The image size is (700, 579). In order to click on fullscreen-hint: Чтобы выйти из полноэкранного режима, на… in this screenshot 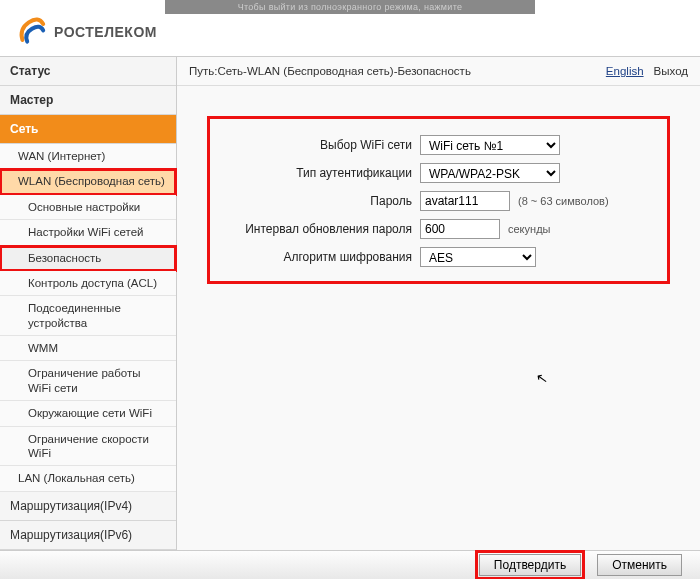, I will do `click(350, 7)`.